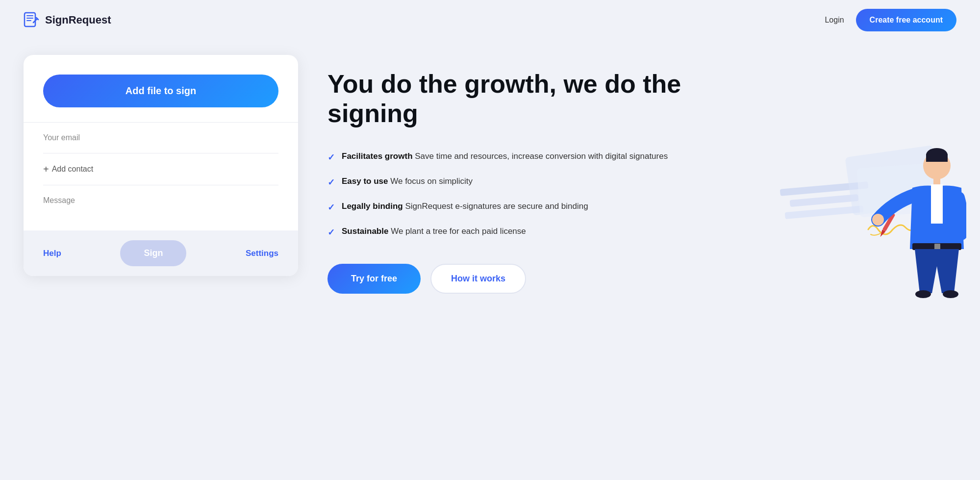 Image resolution: width=980 pixels, height=480 pixels. I want to click on add-contact-label: Add contact, so click(73, 169).